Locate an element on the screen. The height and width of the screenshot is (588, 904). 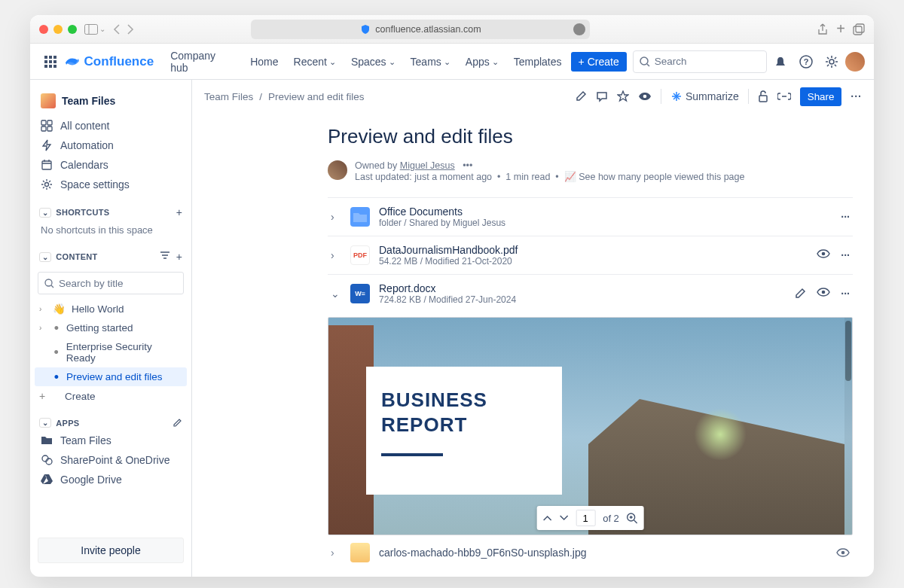
file-row-pdf: › PDF DataJournalismHandbook.pdf 54.22 M… is located at coordinates (591, 254).